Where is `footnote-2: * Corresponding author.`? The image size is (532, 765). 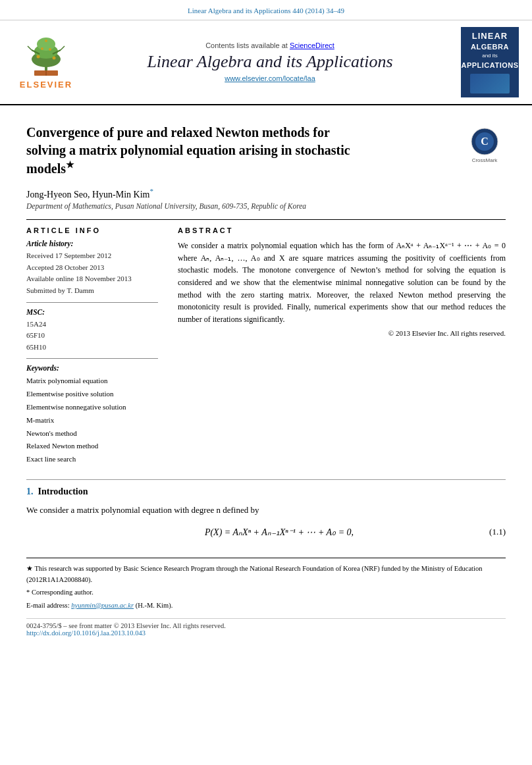
footnote-2: * Corresponding author. is located at coordinates (266, 593).